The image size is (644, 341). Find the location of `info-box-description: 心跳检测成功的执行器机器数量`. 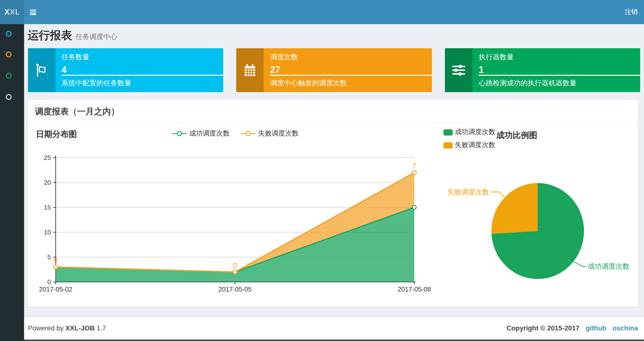

info-box-description: 心跳检测成功的执行器机器数量 is located at coordinates (528, 83).